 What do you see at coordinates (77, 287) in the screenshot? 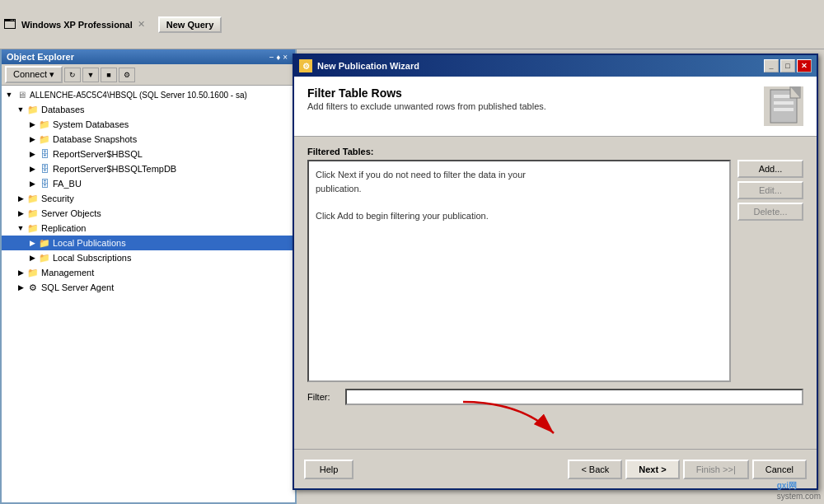
I see `sql-server-agent-label: SQL Server Agent` at bounding box center [77, 287].